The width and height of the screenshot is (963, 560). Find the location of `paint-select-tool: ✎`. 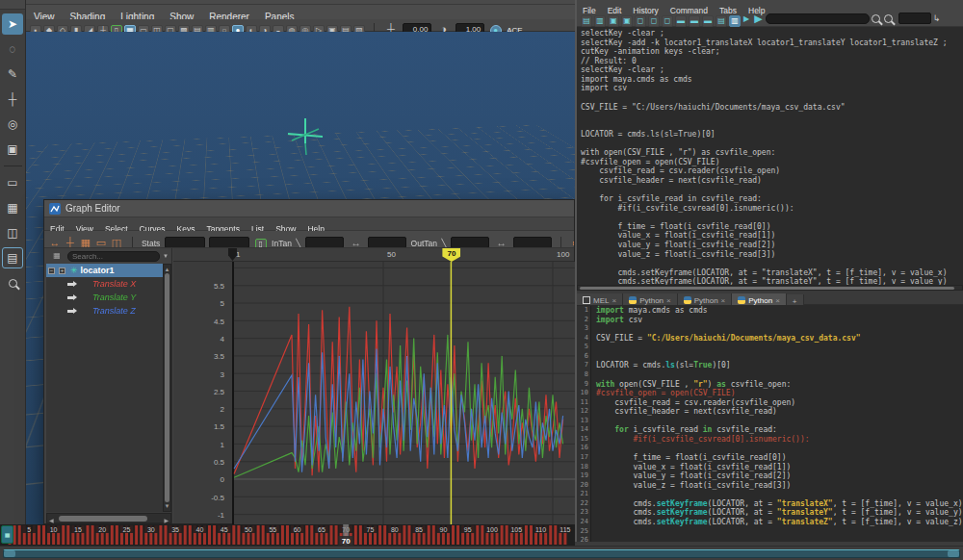

paint-select-tool: ✎ is located at coordinates (13, 74).